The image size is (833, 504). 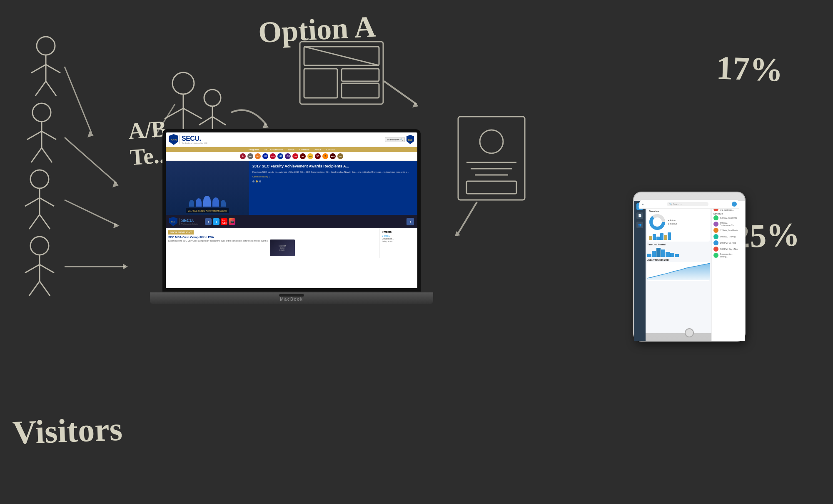 I want to click on activity-item-8: Someone is...looking..., so click(x=726, y=255).